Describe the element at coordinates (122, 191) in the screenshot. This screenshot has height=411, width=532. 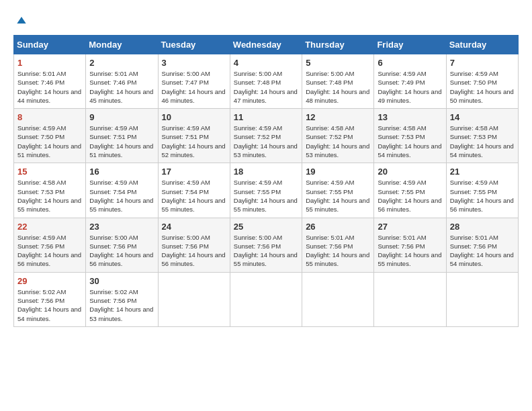
I see `calendar-cell: 16Sunrise: 4:59 AMSunset: 7:54 PMDayligh…` at that location.